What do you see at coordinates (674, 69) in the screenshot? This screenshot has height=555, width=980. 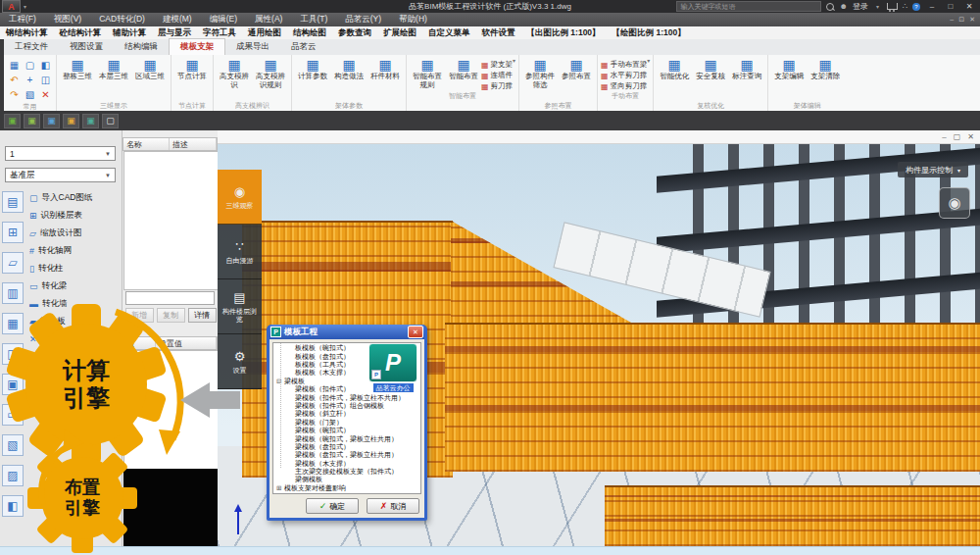 I see `ribbon-button: ▦智能优化` at bounding box center [674, 69].